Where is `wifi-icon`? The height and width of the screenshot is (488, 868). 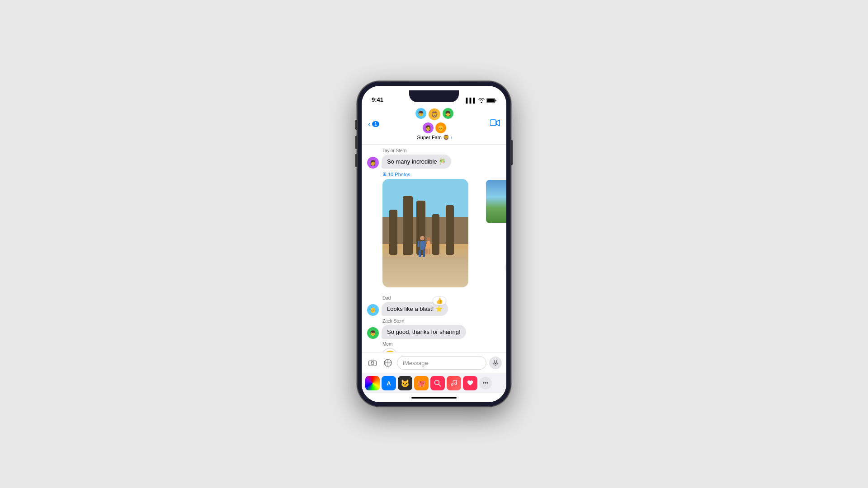 wifi-icon is located at coordinates (481, 100).